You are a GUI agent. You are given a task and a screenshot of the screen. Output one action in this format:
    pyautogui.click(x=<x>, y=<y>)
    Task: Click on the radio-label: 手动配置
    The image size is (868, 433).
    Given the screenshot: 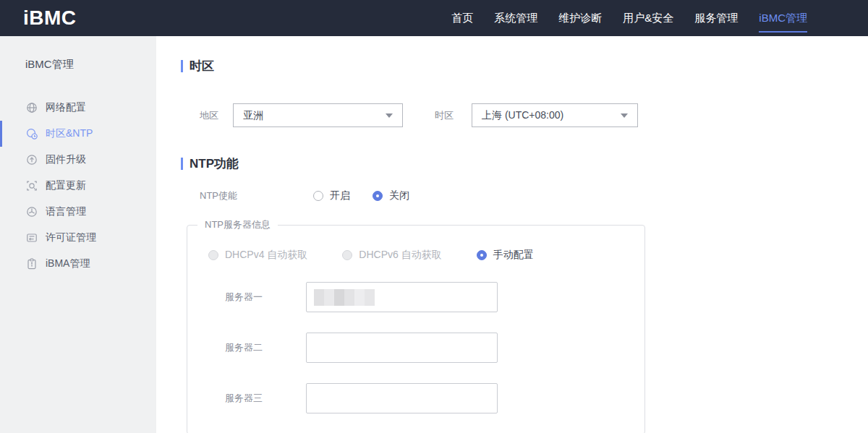 What is the action you would take?
    pyautogui.click(x=514, y=255)
    